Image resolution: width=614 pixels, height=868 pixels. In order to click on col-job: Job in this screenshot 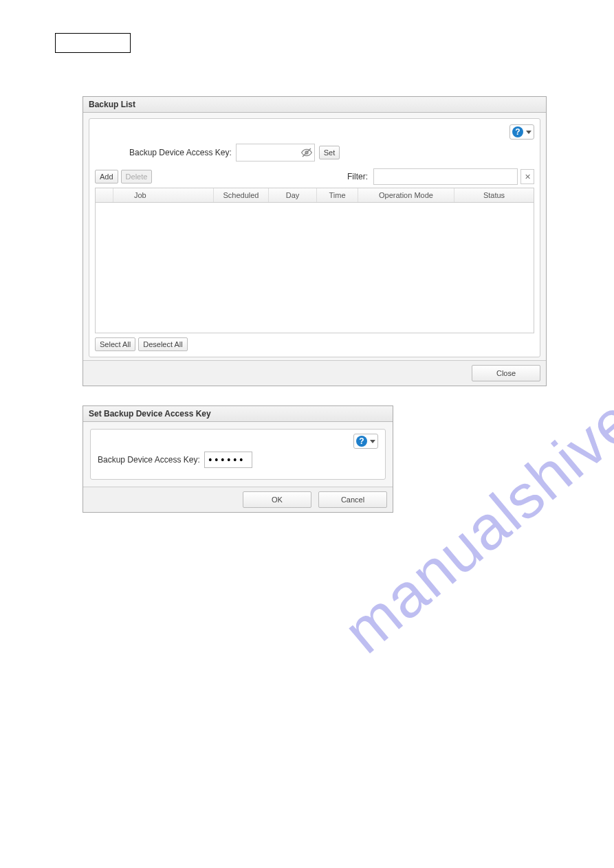, I will do `click(164, 195)`.